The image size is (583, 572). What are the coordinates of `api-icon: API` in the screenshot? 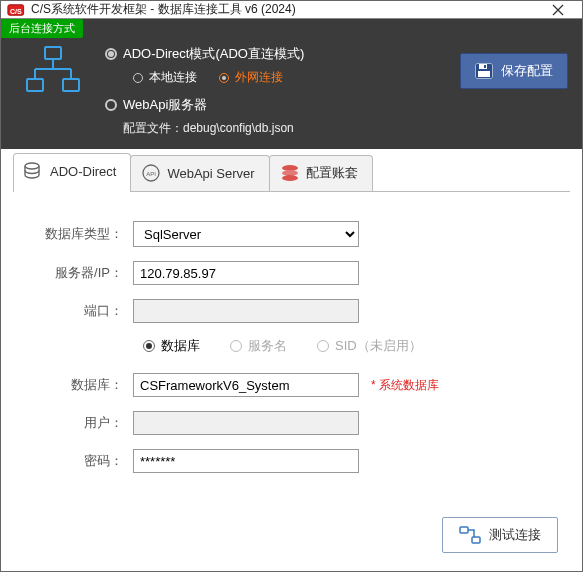 It's located at (151, 173).